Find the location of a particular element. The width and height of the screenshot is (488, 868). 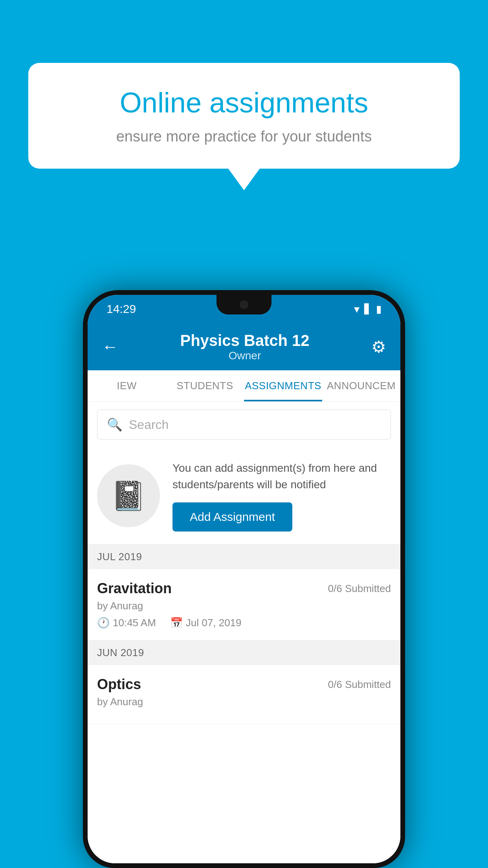

meta-time: 🕐 10:45 AM is located at coordinates (127, 623).